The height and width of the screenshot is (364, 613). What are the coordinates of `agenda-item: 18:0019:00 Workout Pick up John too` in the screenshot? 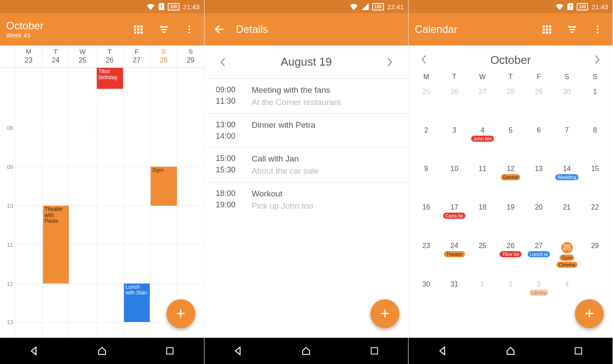 It's located at (306, 200).